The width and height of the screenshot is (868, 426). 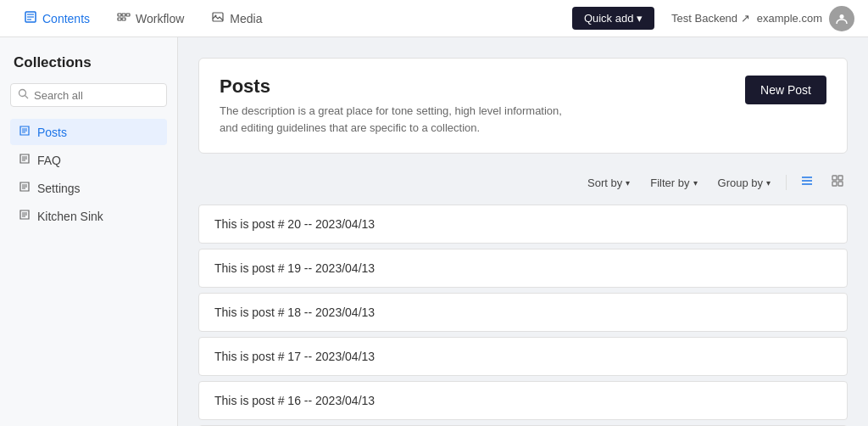 What do you see at coordinates (768, 183) in the screenshot?
I see `group-caret-icon: ▾` at bounding box center [768, 183].